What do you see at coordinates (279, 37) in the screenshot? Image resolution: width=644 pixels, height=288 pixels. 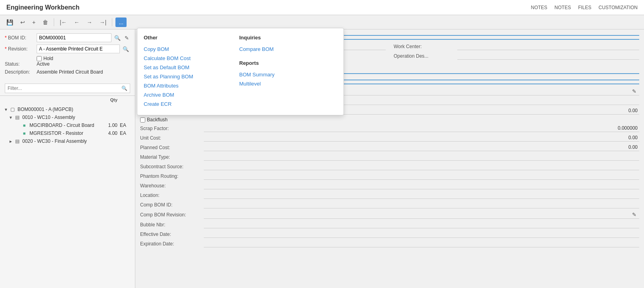 I see `inquiries-title: Inquiries` at bounding box center [279, 37].